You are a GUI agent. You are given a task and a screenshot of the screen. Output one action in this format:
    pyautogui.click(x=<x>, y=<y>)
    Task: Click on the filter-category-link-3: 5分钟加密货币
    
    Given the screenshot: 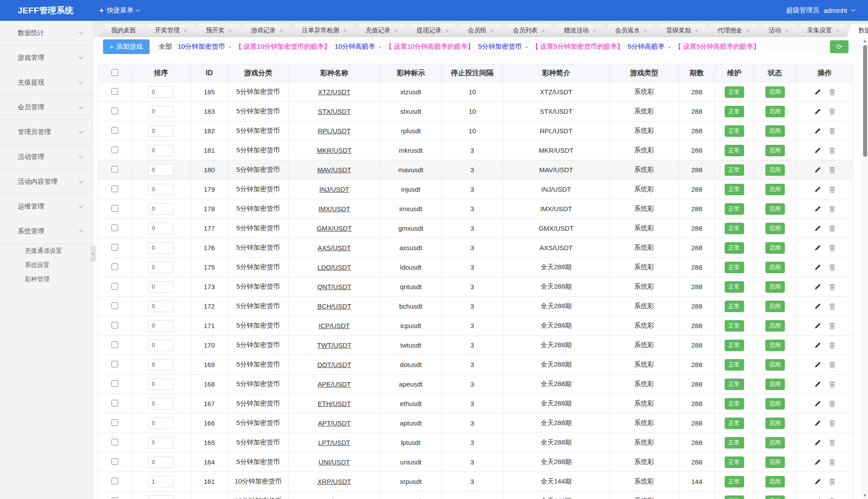 What is the action you would take?
    pyautogui.click(x=500, y=47)
    